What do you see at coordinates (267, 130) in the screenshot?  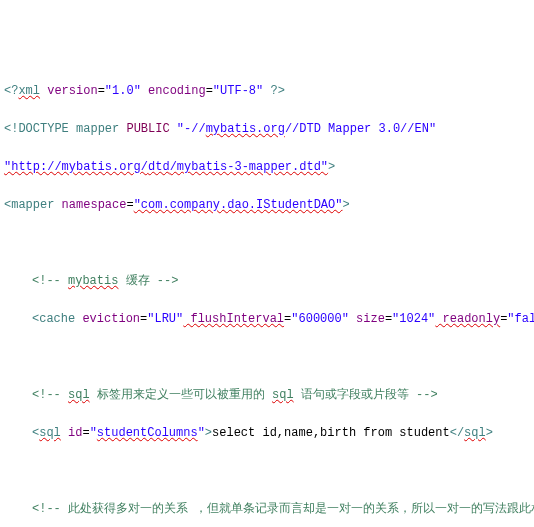 I see `code-line: <!DOCTYPE mapper PUBLIC "-//mybatis.org/…` at bounding box center [267, 130].